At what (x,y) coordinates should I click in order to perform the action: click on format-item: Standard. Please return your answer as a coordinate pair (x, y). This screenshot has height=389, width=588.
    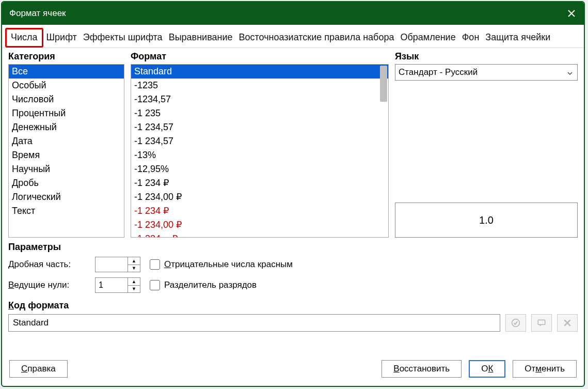
    Looking at the image, I should click on (260, 71).